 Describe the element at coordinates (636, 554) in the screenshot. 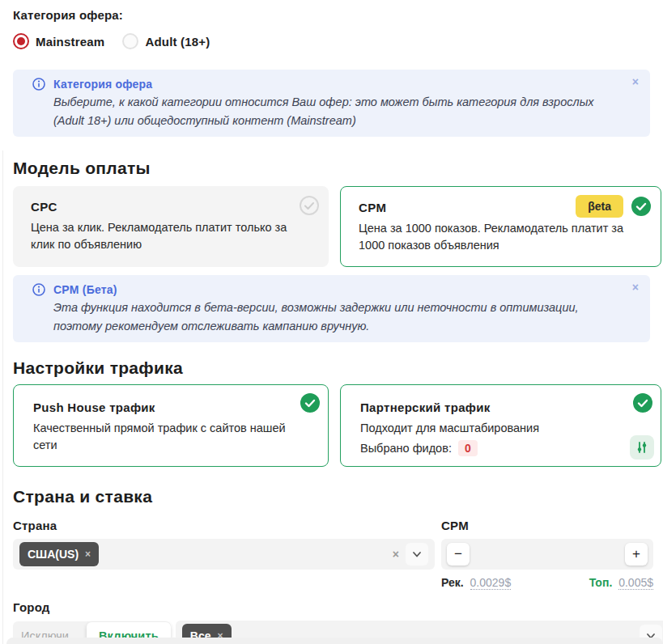

I see `increase-rate-button: +` at that location.